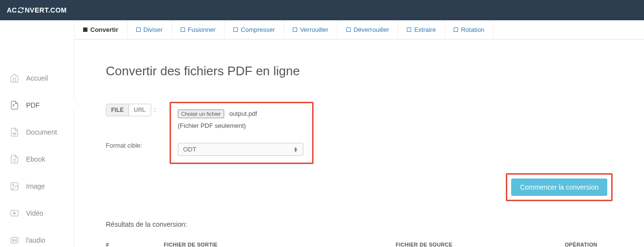  I want to click on sidebar-item-label: l'audio, so click(36, 240).